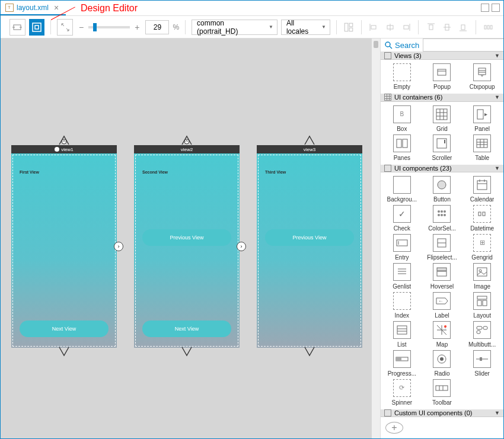 The width and height of the screenshot is (504, 439). Describe the element at coordinates (406, 27) in the screenshot. I see `align-right-button` at that location.